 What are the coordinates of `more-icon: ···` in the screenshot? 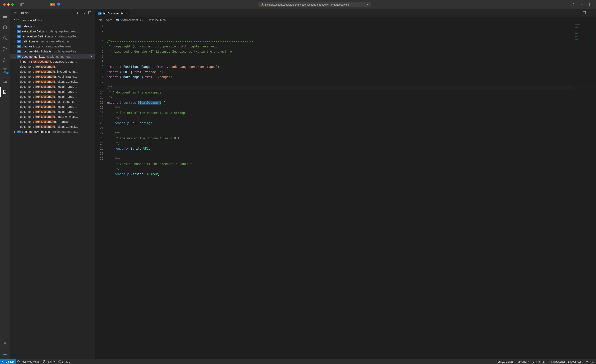 It's located at (5, 103).